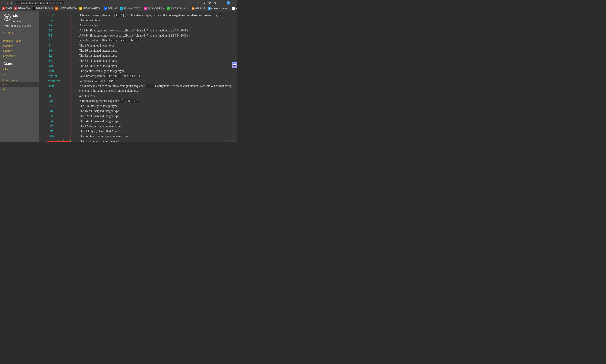  What do you see at coordinates (200, 8) in the screenshot?
I see `bookmark-label: 视频号助手` at bounding box center [200, 8].